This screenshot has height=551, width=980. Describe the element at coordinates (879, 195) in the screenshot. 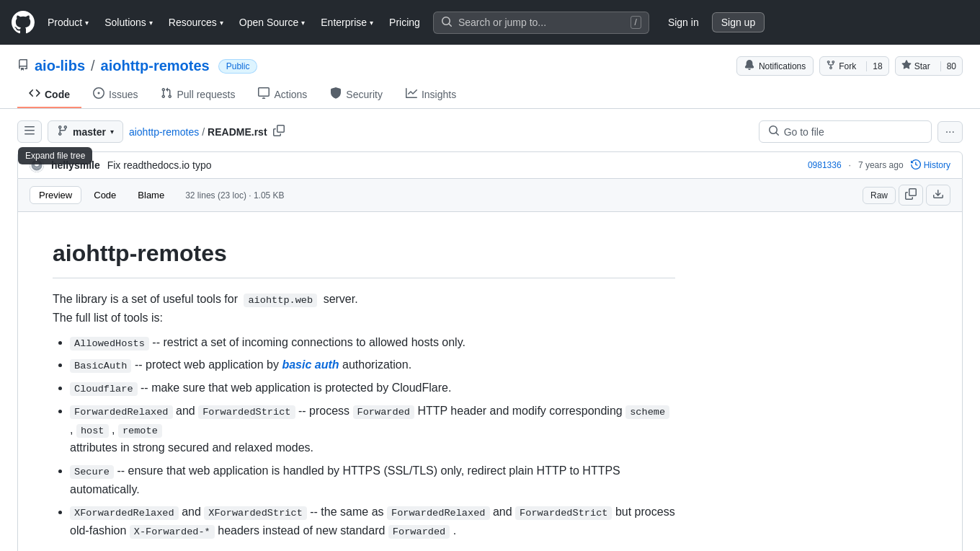

I see `raw-button: Raw` at that location.